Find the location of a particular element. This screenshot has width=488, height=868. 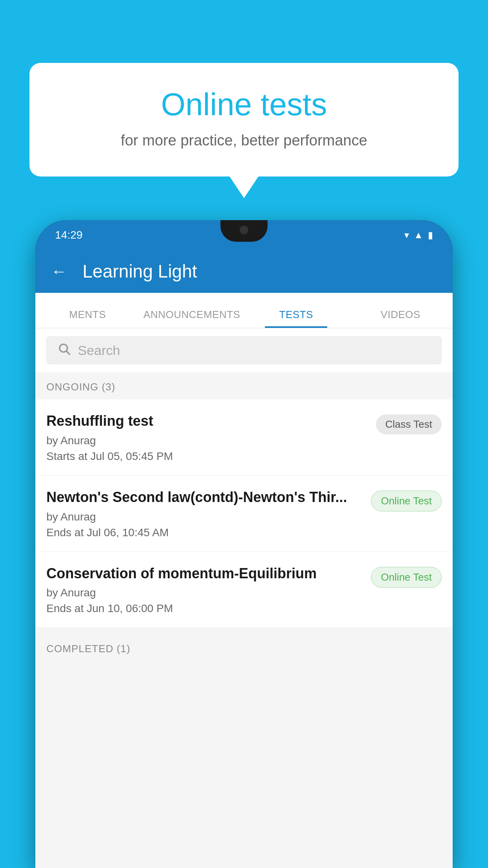

completed-section-header: COMPLETED (1) is located at coordinates (244, 648).